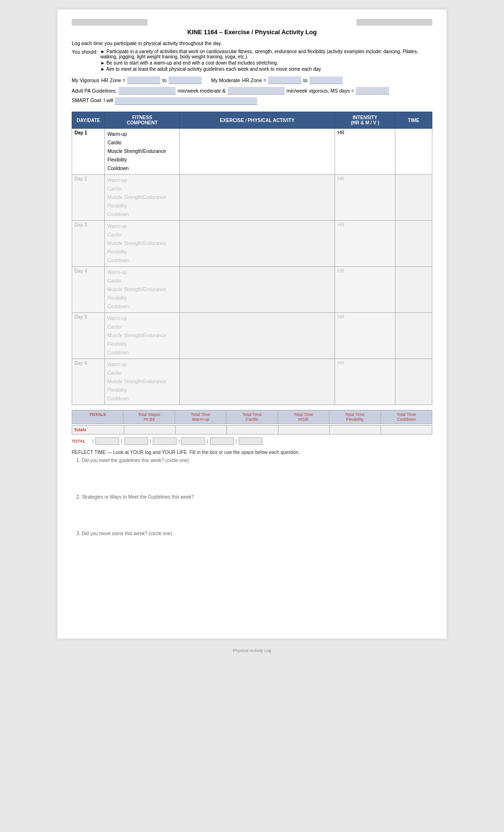 The width and height of the screenshot is (504, 832). Describe the element at coordinates (93, 441) in the screenshot. I see `totals-sep1: |` at that location.